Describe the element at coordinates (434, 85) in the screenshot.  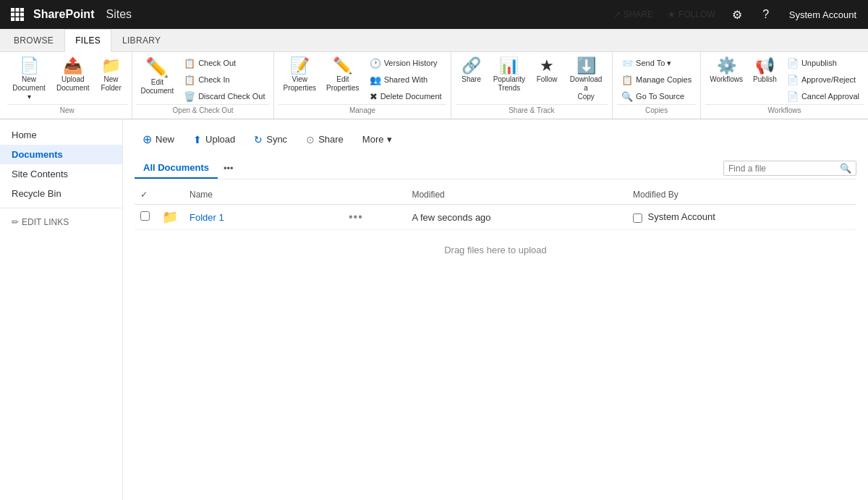
I see `ribbon-toolbar: 📄 NewDocument ▾ 📤 UploadDocument 📁 NewFo…` at that location.